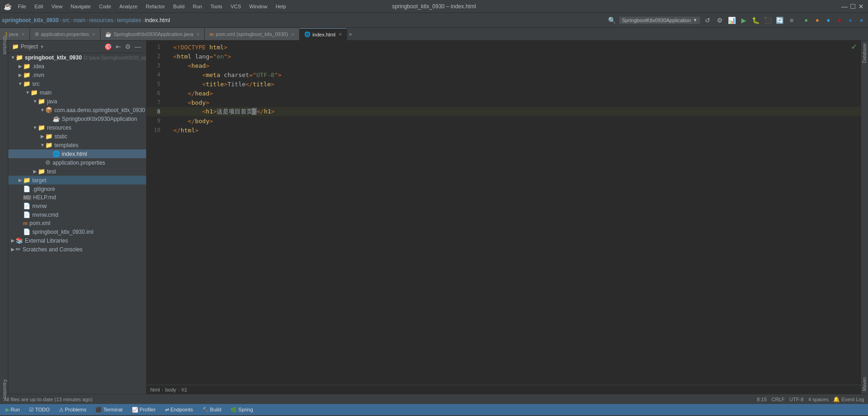 The width and height of the screenshot is (868, 416). Describe the element at coordinates (756, 20) in the screenshot. I see `debug-button: 🐛` at that location.